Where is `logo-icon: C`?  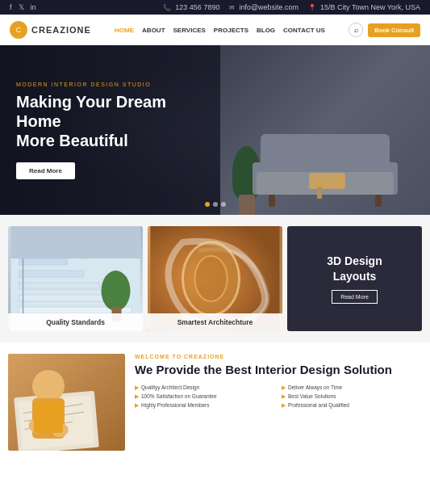
logo-icon: C is located at coordinates (19, 30).